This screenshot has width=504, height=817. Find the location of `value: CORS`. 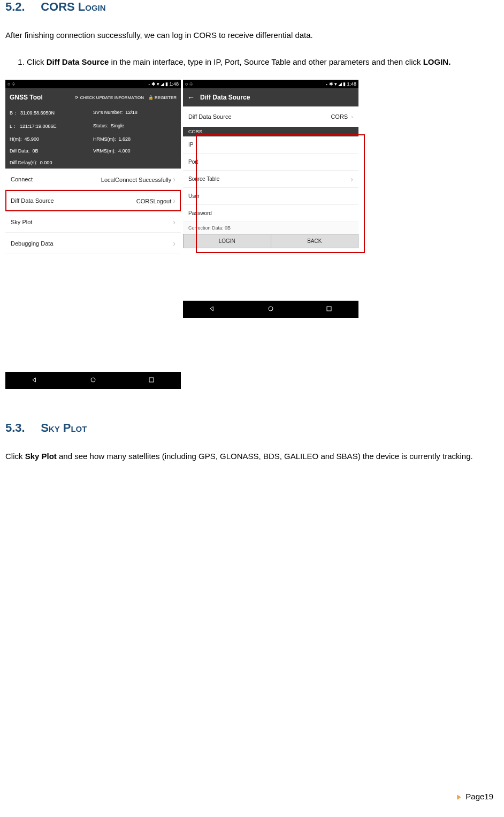

value: CORS is located at coordinates (339, 117).